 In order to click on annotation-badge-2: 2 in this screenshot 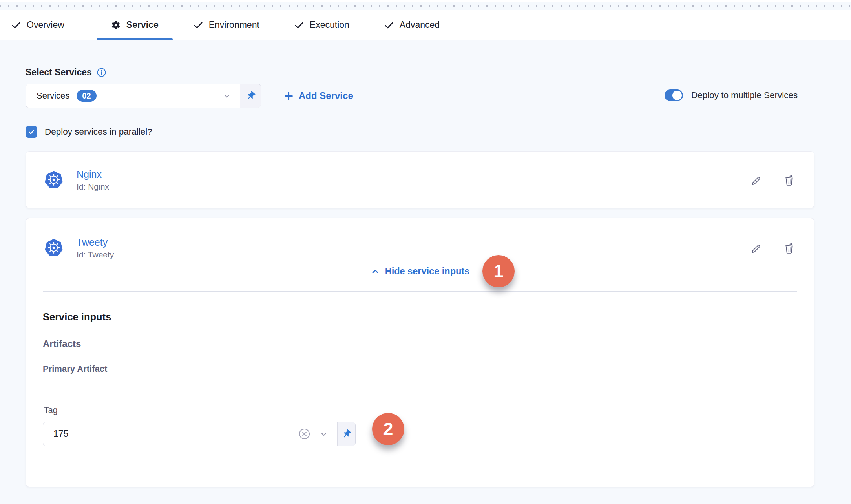, I will do `click(388, 429)`.